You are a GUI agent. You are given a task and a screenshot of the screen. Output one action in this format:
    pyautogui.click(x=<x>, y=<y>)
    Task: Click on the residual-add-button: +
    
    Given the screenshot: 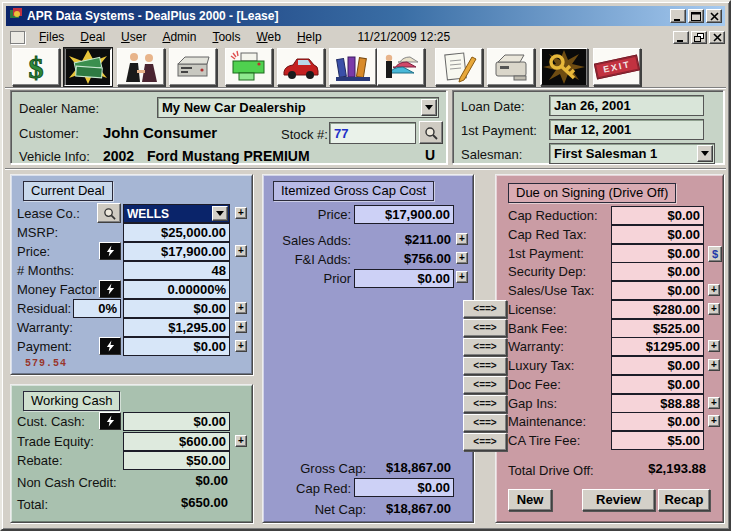 What is the action you would take?
    pyautogui.click(x=241, y=308)
    